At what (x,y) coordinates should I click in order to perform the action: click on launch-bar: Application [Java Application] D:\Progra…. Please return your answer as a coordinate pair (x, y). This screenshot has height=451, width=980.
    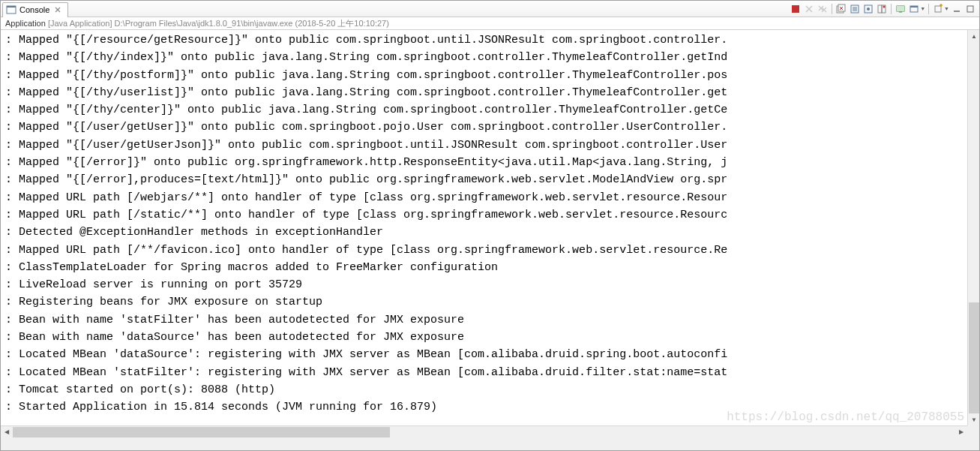
    Looking at the image, I should click on (490, 24).